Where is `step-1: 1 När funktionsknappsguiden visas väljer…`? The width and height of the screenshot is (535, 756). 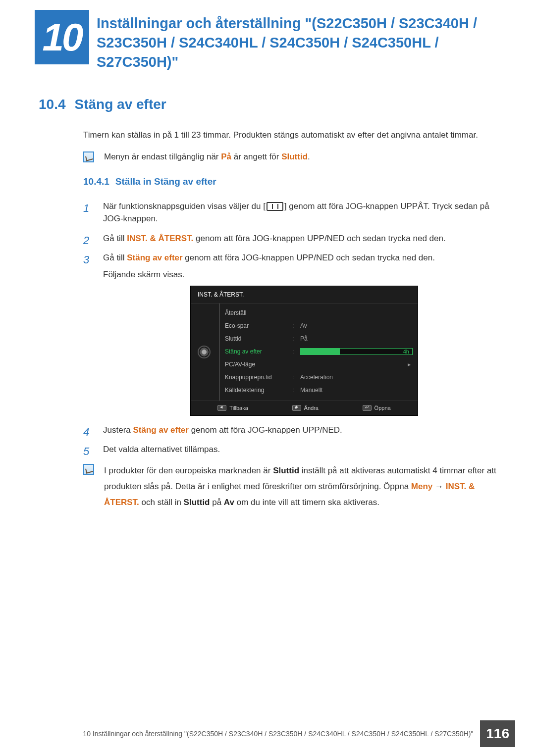
step-1: 1 När funktionsknappsguiden visas väljer… is located at coordinates (294, 213).